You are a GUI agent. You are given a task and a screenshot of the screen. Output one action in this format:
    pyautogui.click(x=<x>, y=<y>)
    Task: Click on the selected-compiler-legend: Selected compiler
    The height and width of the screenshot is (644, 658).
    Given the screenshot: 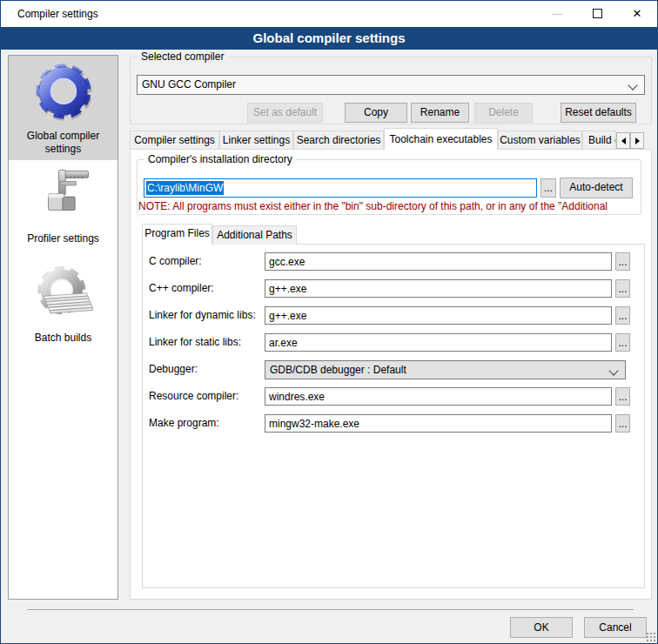 What is the action you would take?
    pyautogui.click(x=183, y=57)
    